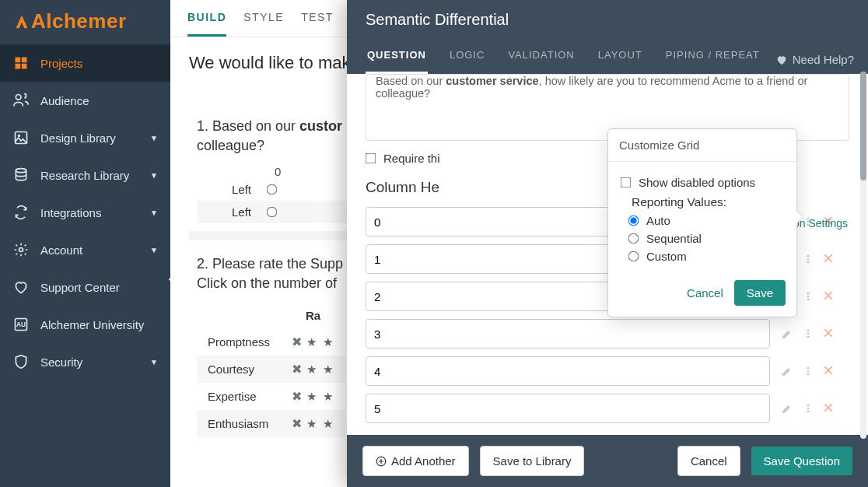  I want to click on reporting-value-label: Auto, so click(658, 221).